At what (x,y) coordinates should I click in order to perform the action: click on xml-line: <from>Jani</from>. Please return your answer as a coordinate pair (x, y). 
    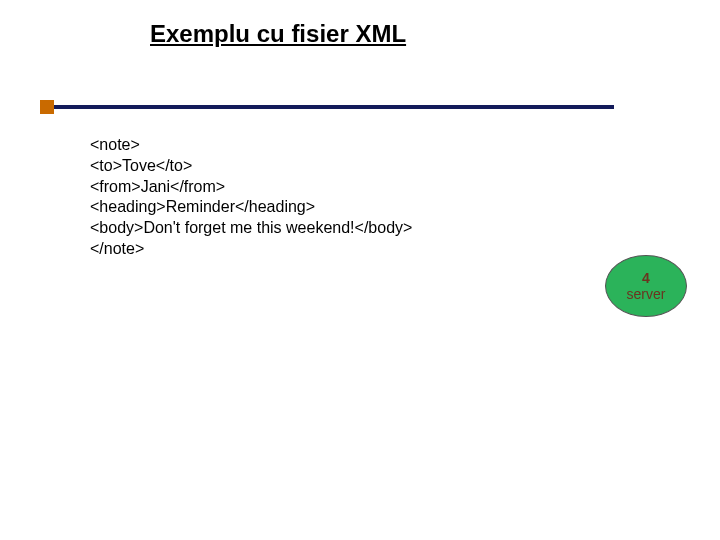
    Looking at the image, I should click on (251, 188).